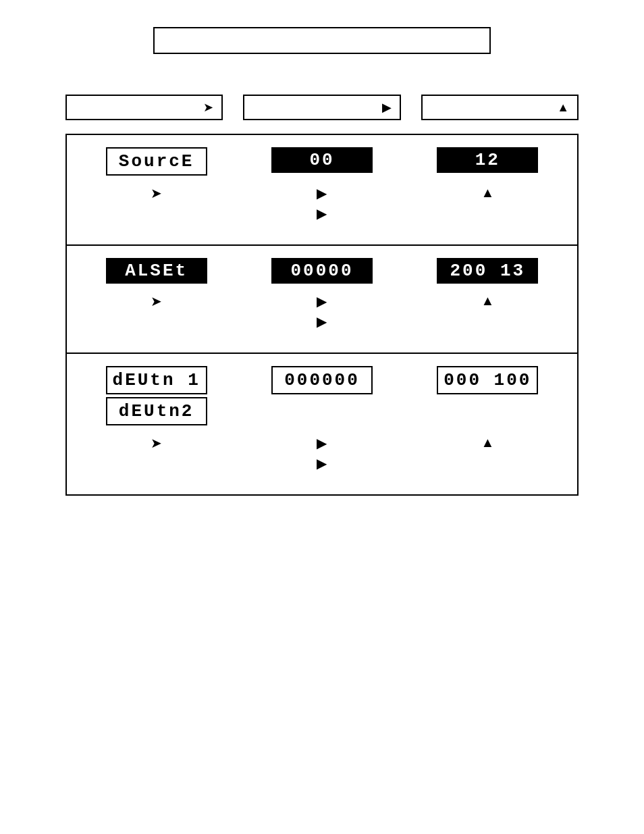  I want to click on source-inc-col: ▶ ▶, so click(321, 203).